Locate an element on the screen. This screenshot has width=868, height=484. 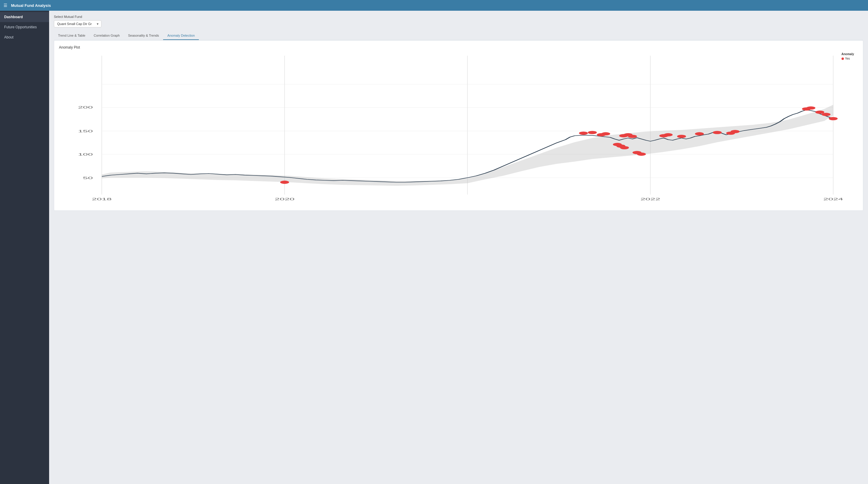
legend-item-yes: Yes is located at coordinates (848, 59).